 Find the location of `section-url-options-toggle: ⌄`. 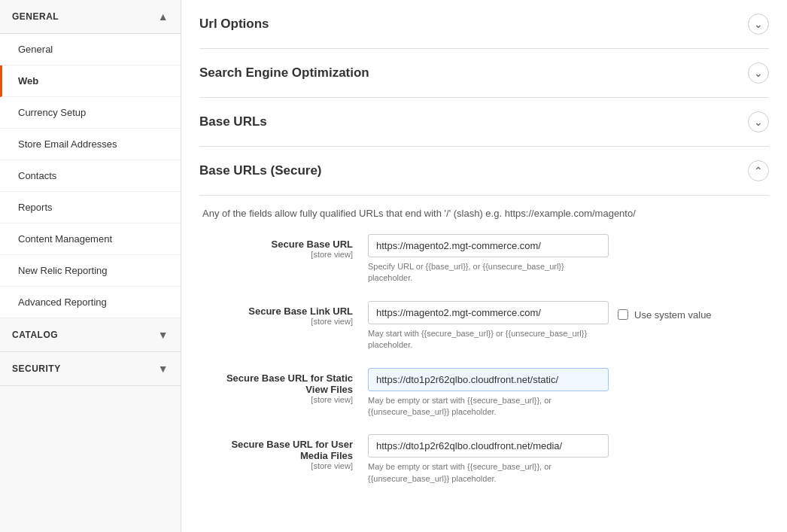

section-url-options-toggle: ⌄ is located at coordinates (758, 24).